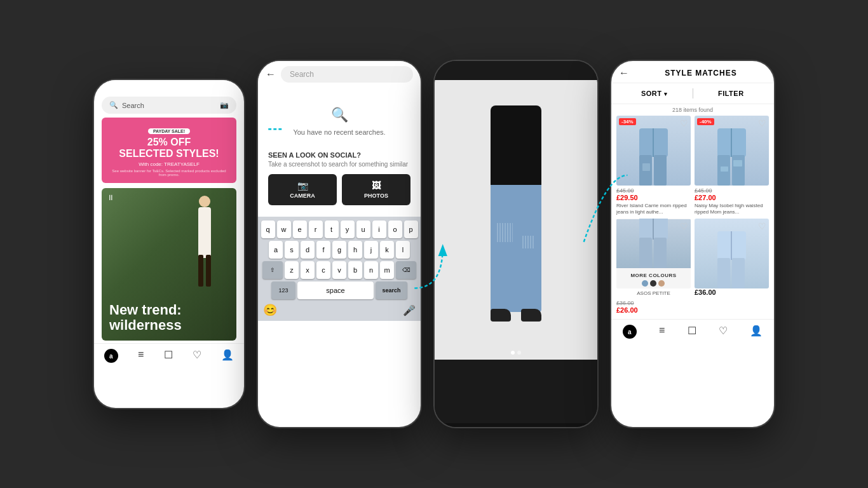 This screenshot has width=868, height=488. What do you see at coordinates (630, 332) in the screenshot?
I see `nav-home-4: a` at bounding box center [630, 332].